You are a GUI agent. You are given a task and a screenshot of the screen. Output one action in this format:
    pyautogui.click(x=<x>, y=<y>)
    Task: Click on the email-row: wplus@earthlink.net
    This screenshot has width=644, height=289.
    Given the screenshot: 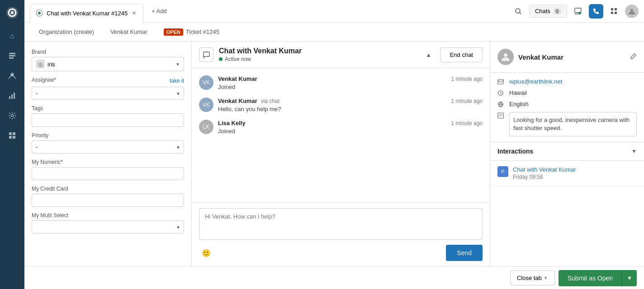 What is the action you would take?
    pyautogui.click(x=567, y=82)
    